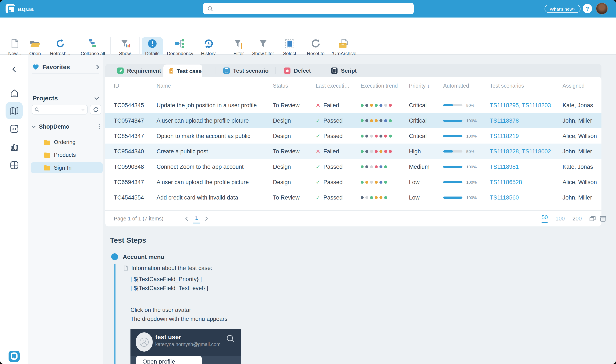  Describe the element at coordinates (263, 44) in the screenshot. I see `show-filter-row-icon` at that location.